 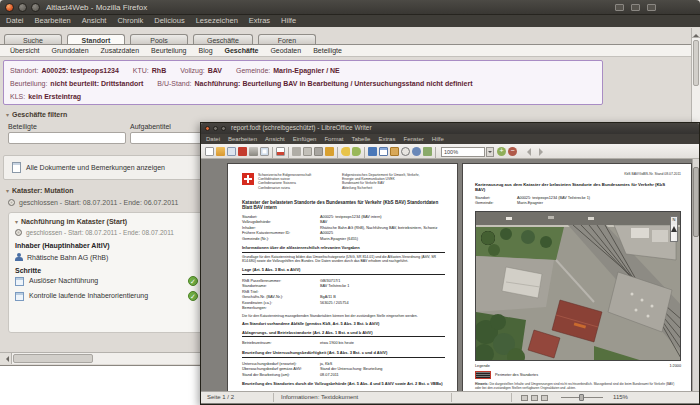 I want to click on gear-icon, so click(x=18, y=232).